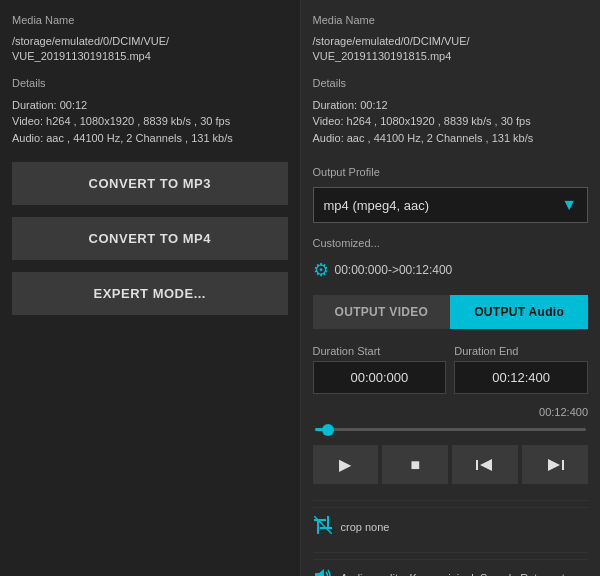 This screenshot has width=600, height=576. Describe the element at coordinates (519, 312) in the screenshot. I see `tab-output-audio: OUTPUT Audio` at that location.